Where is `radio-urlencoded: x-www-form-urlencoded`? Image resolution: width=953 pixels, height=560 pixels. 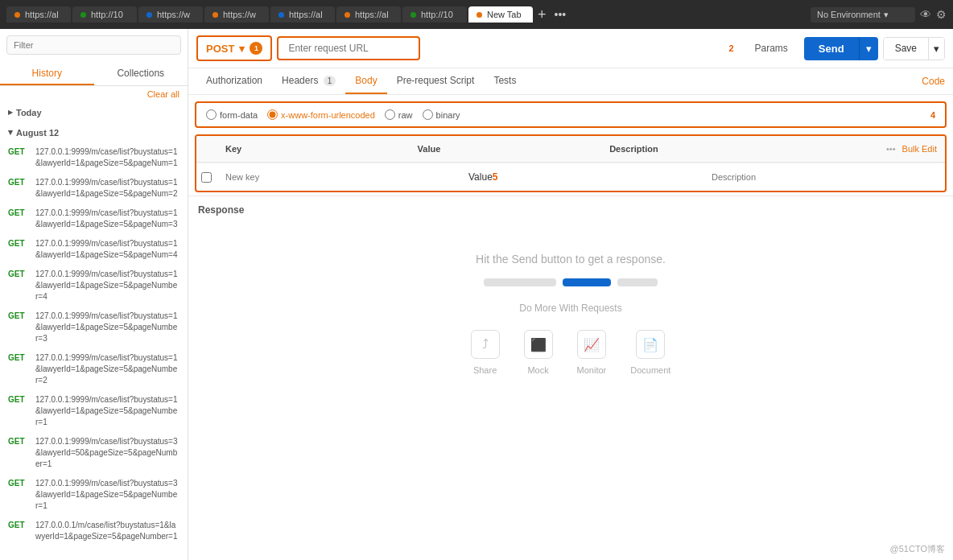 radio-urlencoded: x-www-form-urlencoded is located at coordinates (321, 114).